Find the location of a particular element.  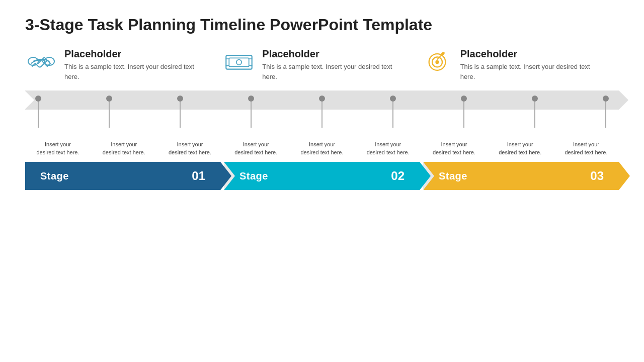

stage-1: Stage 01 is located at coordinates (123, 176).